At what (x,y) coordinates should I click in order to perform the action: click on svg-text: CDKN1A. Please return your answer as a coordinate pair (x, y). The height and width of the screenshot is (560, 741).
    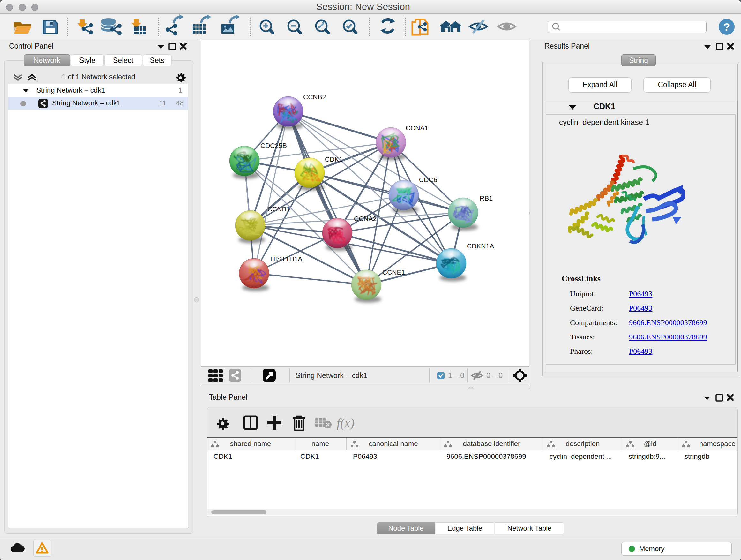
    Looking at the image, I should click on (480, 246).